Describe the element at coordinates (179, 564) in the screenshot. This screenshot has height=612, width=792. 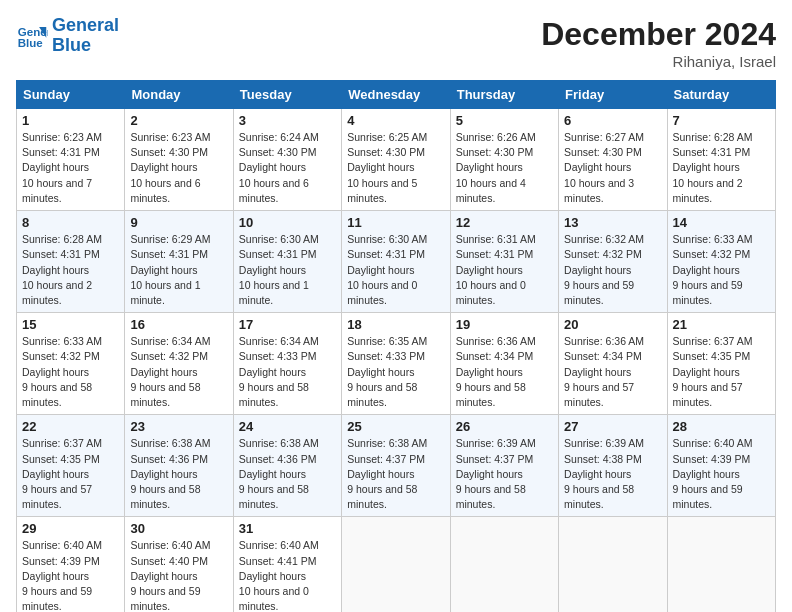
I see `calendar-cell: 30Sunrise: 6:40 AMSunset: 4:40 PMDayligh…` at that location.